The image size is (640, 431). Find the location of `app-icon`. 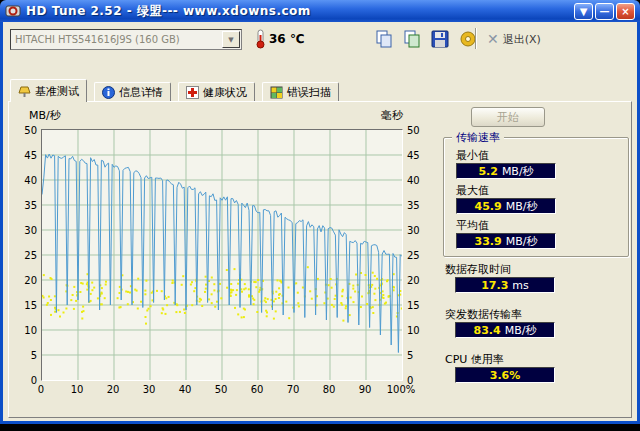

app-icon is located at coordinates (13, 11).